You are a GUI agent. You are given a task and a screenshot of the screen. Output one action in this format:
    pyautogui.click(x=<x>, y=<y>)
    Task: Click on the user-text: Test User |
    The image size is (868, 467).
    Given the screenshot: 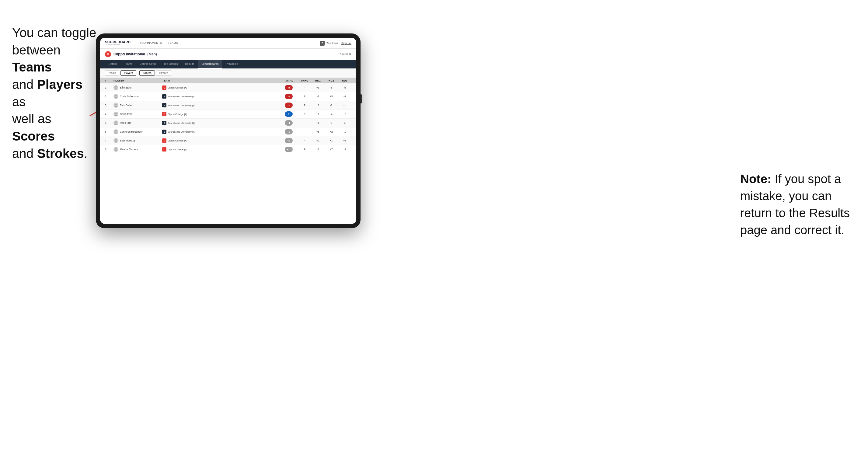 What is the action you would take?
    pyautogui.click(x=333, y=43)
    